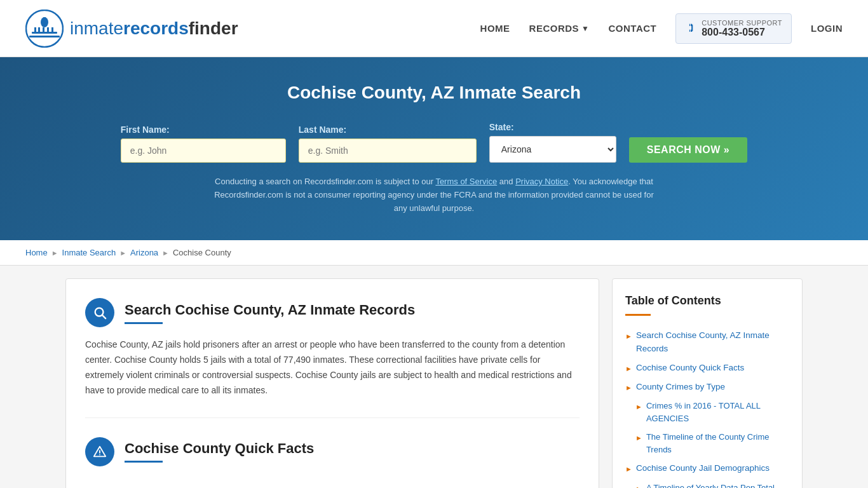  Describe the element at coordinates (661, 29) in the screenshot. I see `main-nav: HOME RECORDS ▼ CONTACT 🕽 CUSTOMER SUPPOR…` at that location.